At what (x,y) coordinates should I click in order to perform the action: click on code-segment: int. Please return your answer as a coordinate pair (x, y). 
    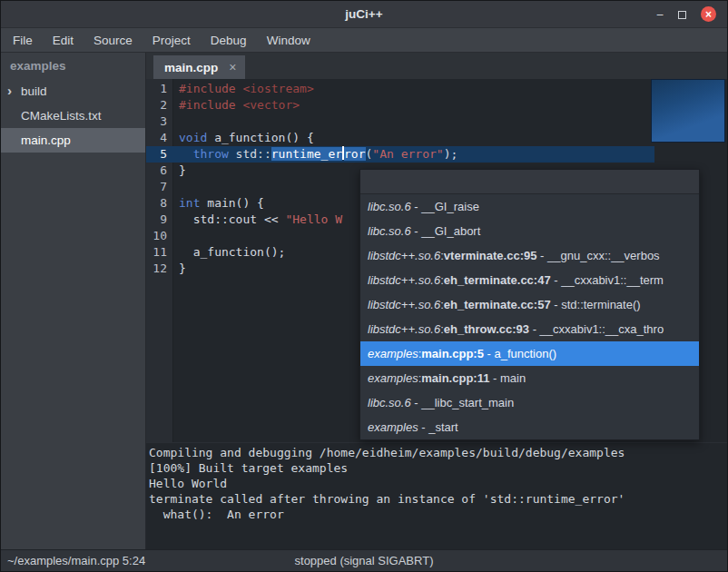
    Looking at the image, I should click on (189, 203).